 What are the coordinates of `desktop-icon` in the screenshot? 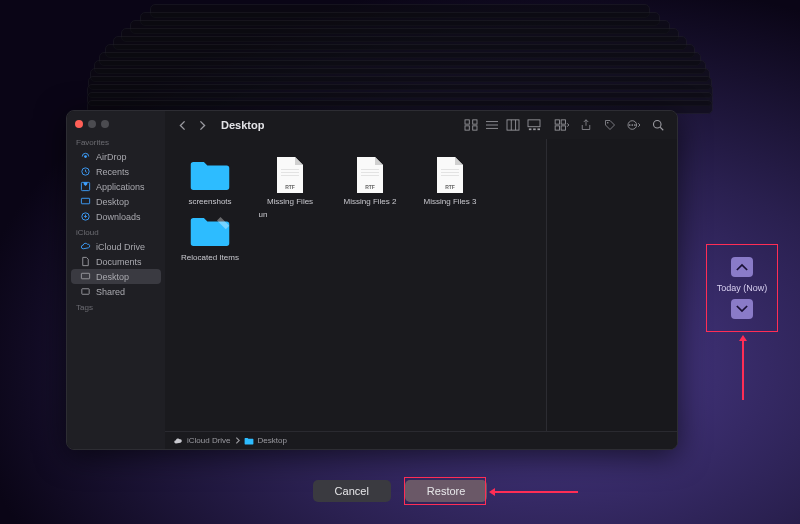 It's located at (86, 202).